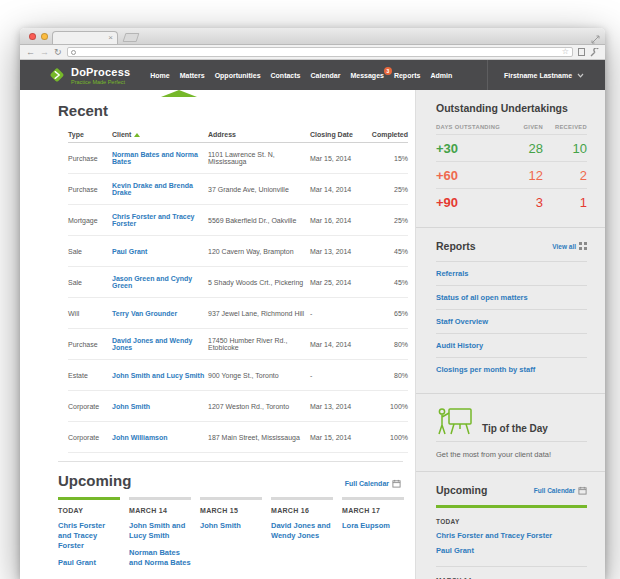  I want to click on client-link: Norman Bates and Norma Bates, so click(160, 158).